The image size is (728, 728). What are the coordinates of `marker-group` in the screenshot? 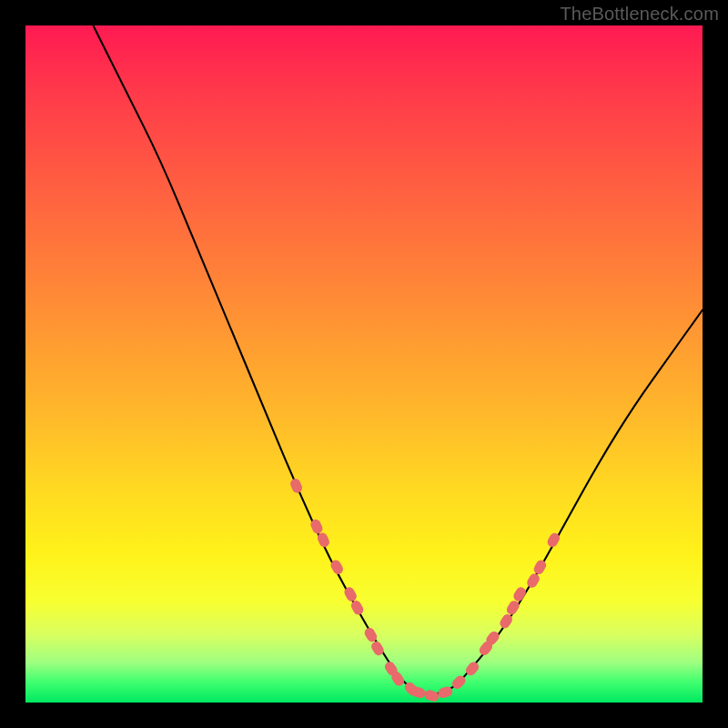 It's located at (425, 590).